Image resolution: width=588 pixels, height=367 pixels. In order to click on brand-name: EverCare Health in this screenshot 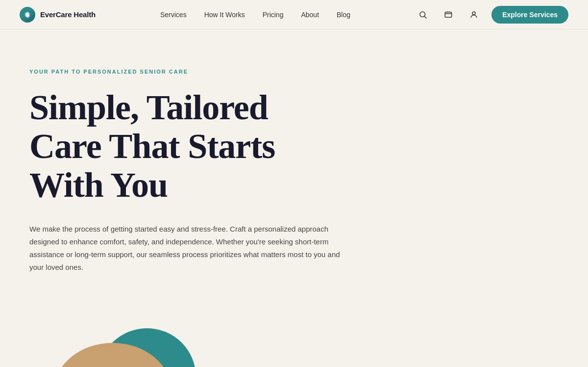, I will do `click(68, 15)`.